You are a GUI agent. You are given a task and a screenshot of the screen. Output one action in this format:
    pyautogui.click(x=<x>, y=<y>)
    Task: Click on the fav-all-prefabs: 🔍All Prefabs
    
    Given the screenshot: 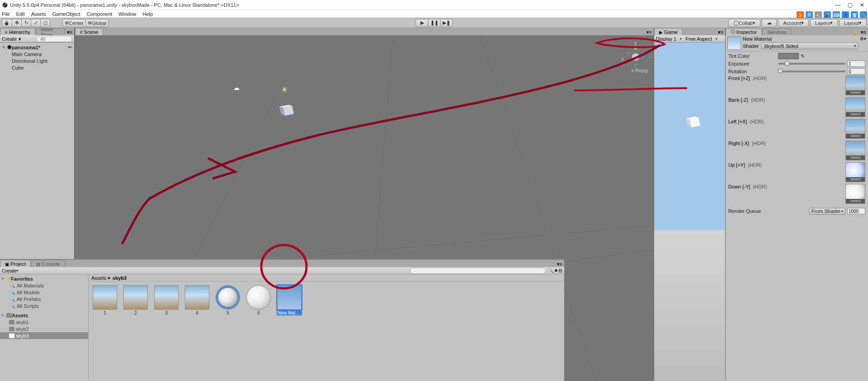 What is the action you would take?
    pyautogui.click(x=44, y=299)
    